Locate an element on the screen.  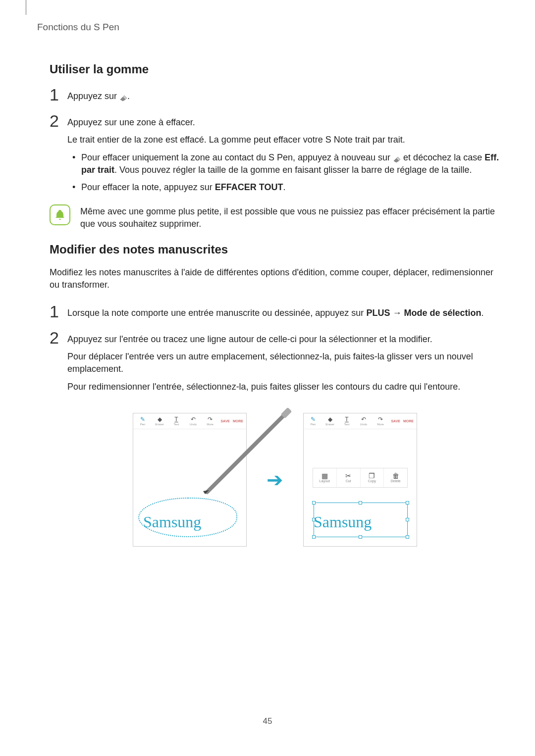
bold-label: PLUS is located at coordinates (378, 313).